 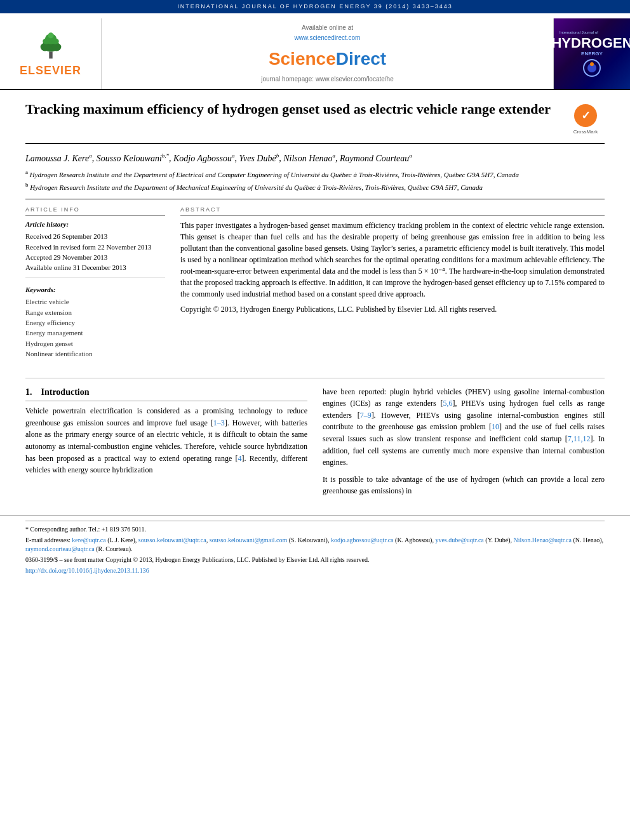 I want to click on keyword-3: Energy management, so click(x=95, y=333).